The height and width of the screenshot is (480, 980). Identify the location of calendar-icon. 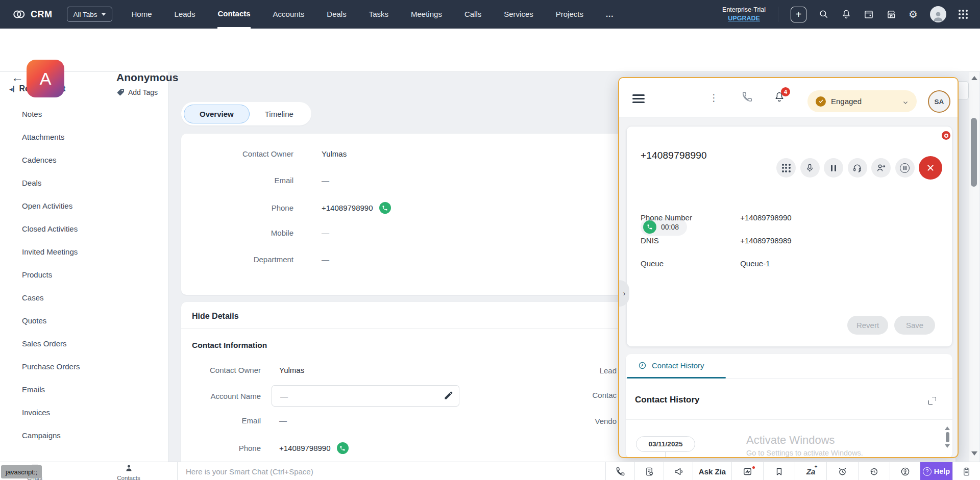
(869, 14).